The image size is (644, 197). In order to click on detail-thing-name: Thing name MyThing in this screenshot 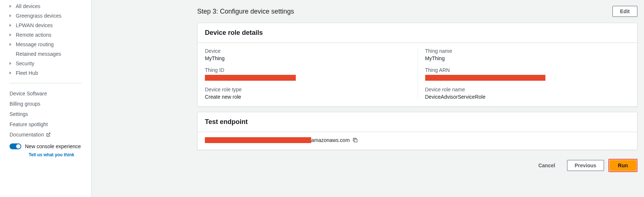, I will do `click(524, 55)`.